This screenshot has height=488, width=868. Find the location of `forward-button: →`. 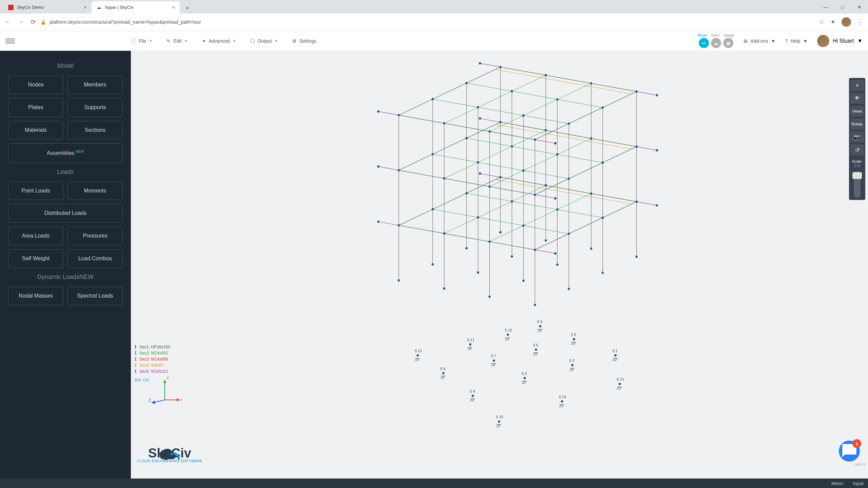

forward-button: → is located at coordinates (21, 22).